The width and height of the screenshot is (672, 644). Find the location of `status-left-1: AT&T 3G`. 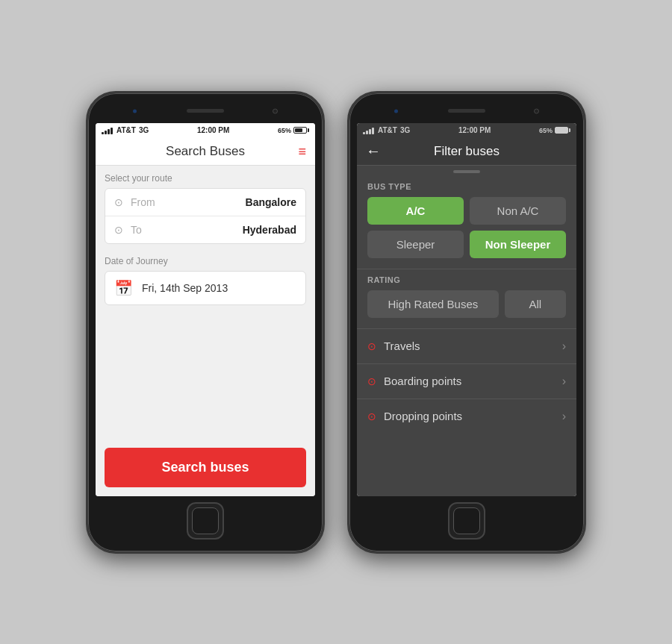

status-left-1: AT&T 3G is located at coordinates (125, 130).